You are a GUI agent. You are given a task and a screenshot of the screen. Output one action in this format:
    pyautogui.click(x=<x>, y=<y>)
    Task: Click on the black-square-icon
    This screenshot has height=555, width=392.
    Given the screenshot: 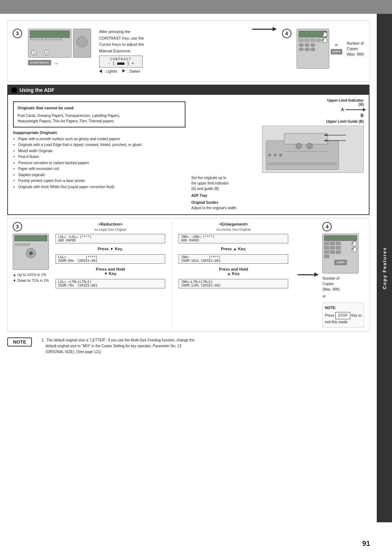 What is the action you would take?
    pyautogui.click(x=14, y=90)
    